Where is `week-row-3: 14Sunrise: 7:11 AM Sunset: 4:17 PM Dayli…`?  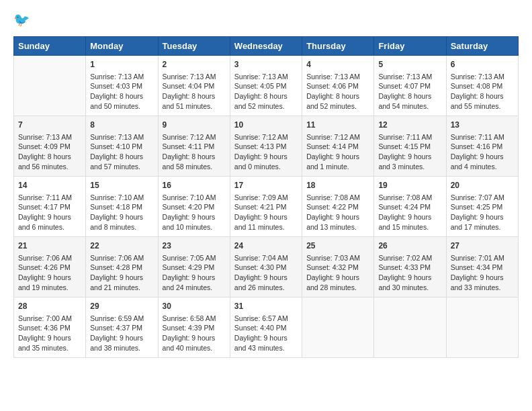 week-row-3: 14Sunrise: 7:11 AM Sunset: 4:17 PM Dayli… is located at coordinates (266, 207).